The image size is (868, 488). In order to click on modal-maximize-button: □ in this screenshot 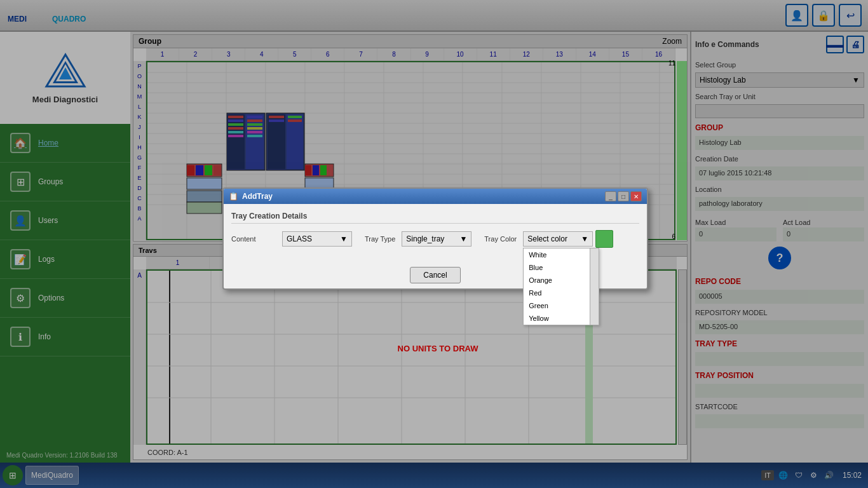, I will do `click(623, 196)`.